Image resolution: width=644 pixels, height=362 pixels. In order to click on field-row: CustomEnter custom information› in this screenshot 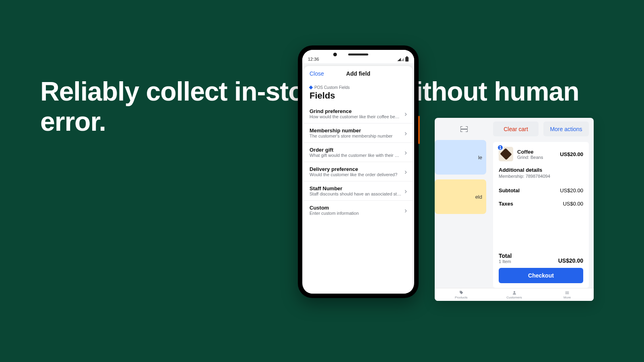, I will do `click(358, 210)`.